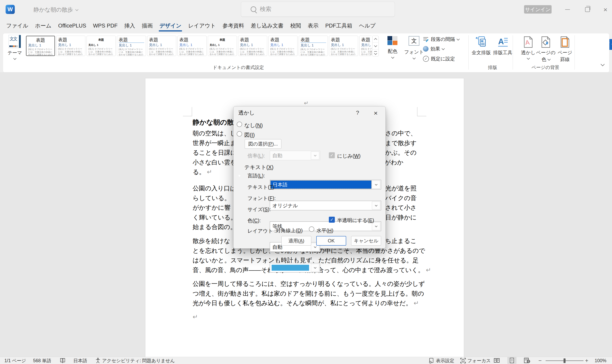 The height and width of the screenshot is (364, 612). Describe the element at coordinates (568, 10) in the screenshot. I see `minimize-button` at that location.